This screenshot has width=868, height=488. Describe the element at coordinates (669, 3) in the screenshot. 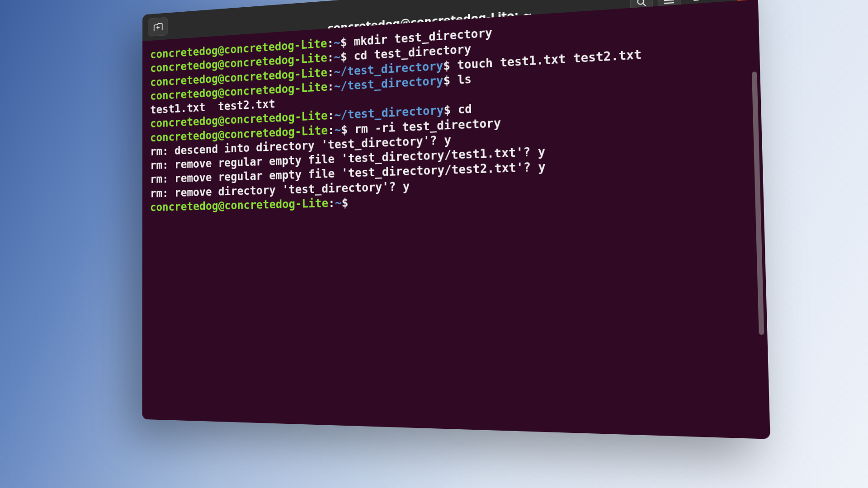

I see `hamburger-icon` at that location.